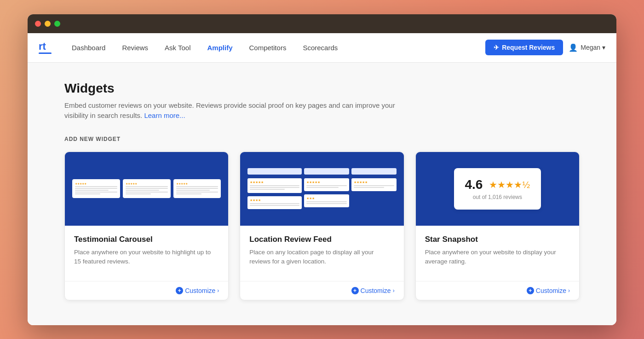 This screenshot has width=644, height=339. What do you see at coordinates (96, 183) in the screenshot?
I see `mini-stars-1: ★★★★★` at bounding box center [96, 183].